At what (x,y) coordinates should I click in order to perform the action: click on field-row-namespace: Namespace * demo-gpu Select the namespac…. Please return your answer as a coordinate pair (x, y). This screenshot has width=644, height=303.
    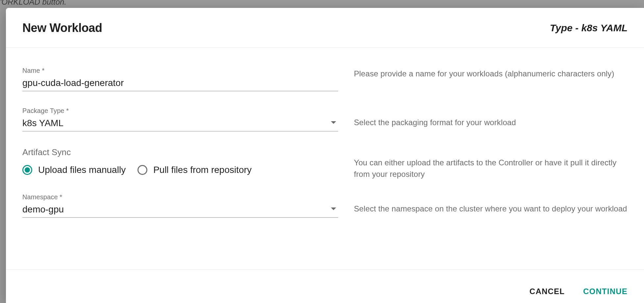
    Looking at the image, I should click on (325, 206).